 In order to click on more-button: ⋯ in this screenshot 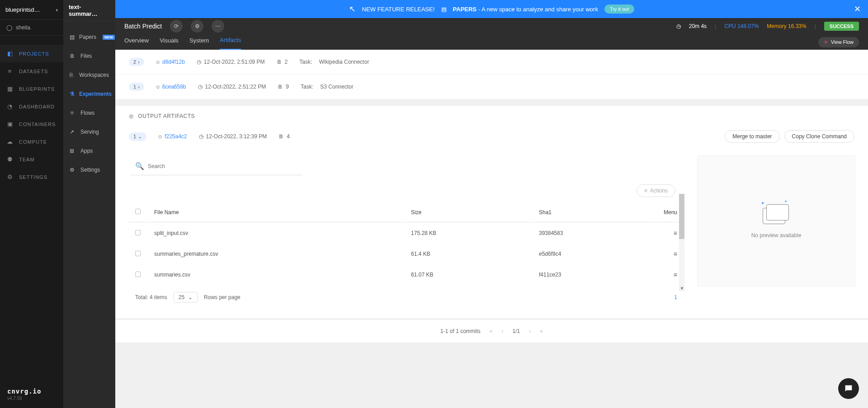, I will do `click(218, 26)`.